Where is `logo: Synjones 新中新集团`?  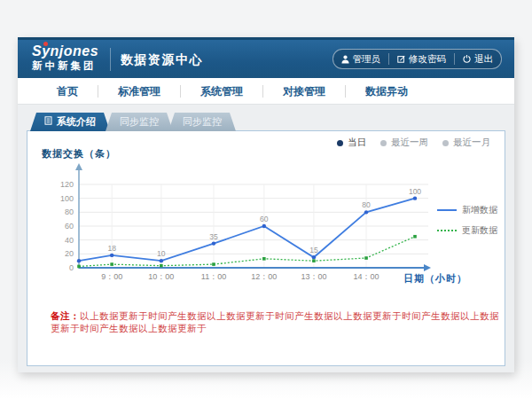
logo: Synjones 新中新集团 is located at coordinates (66, 58).